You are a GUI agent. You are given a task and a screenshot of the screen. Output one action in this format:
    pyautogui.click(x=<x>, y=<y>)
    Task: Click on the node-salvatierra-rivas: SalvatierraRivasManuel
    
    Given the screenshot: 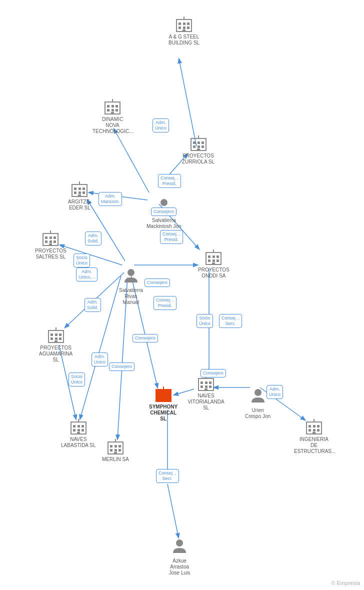 What is the action you would take?
    pyautogui.click(x=131, y=286)
    